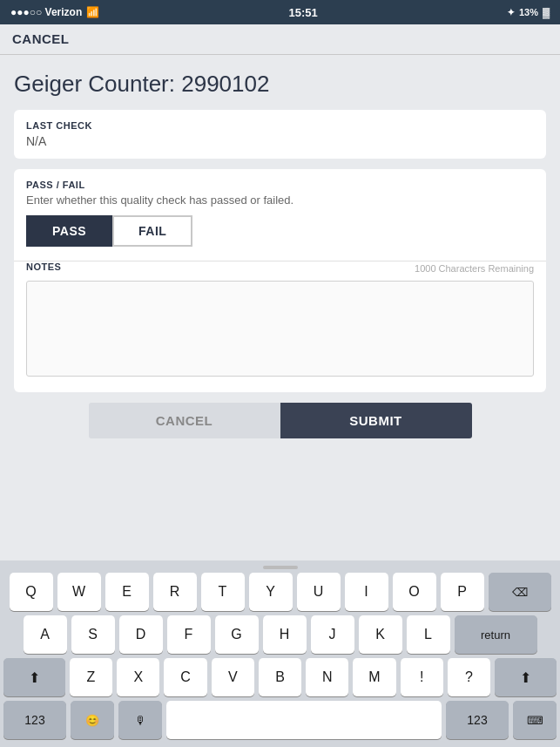 The width and height of the screenshot is (560, 747). What do you see at coordinates (280, 231) in the screenshot?
I see `pass-fail-buttons: PASS FAIL` at bounding box center [280, 231].